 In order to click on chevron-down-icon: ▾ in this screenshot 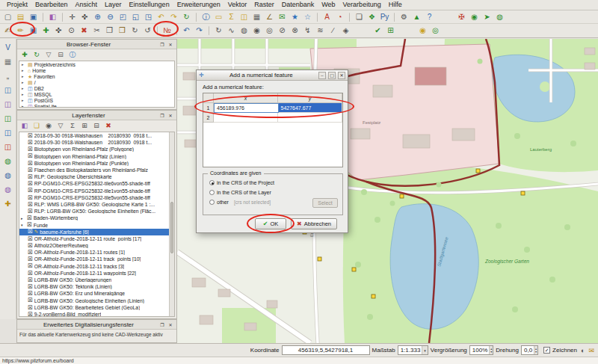, I will do `click(425, 350)`.